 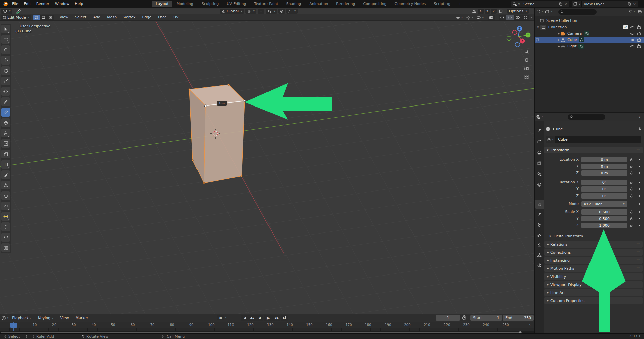 What do you see at coordinates (502, 17) in the screenshot?
I see `shading-wireframe-button` at bounding box center [502, 17].